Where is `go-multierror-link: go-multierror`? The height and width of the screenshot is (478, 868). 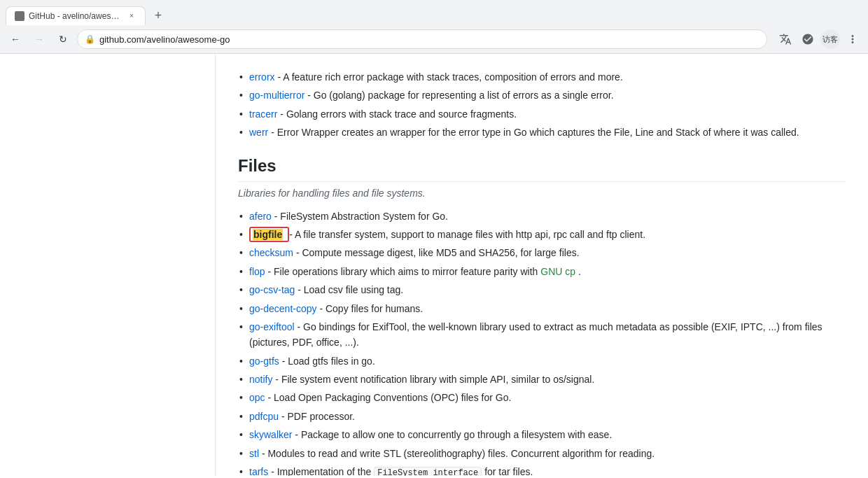
go-multierror-link: go-multierror is located at coordinates (277, 95).